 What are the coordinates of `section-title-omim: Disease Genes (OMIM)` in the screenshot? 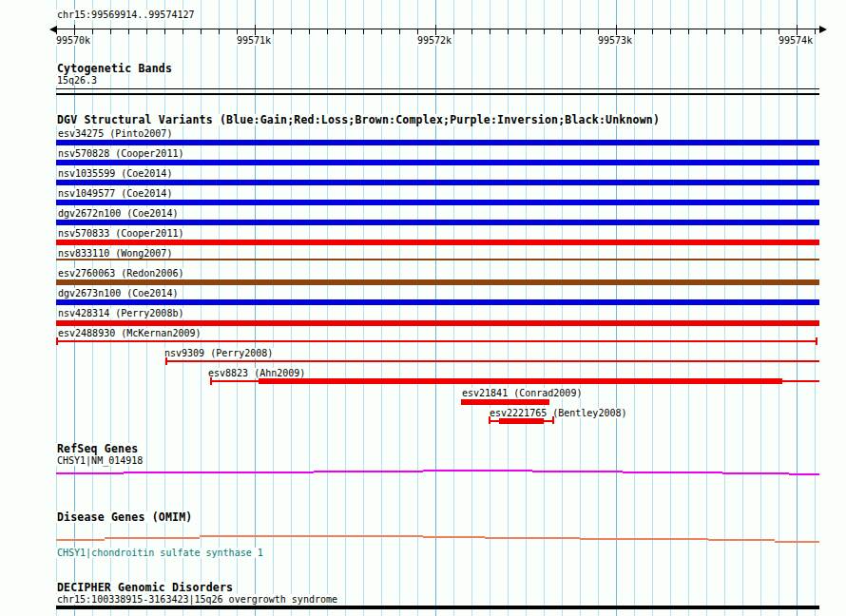 It's located at (125, 517).